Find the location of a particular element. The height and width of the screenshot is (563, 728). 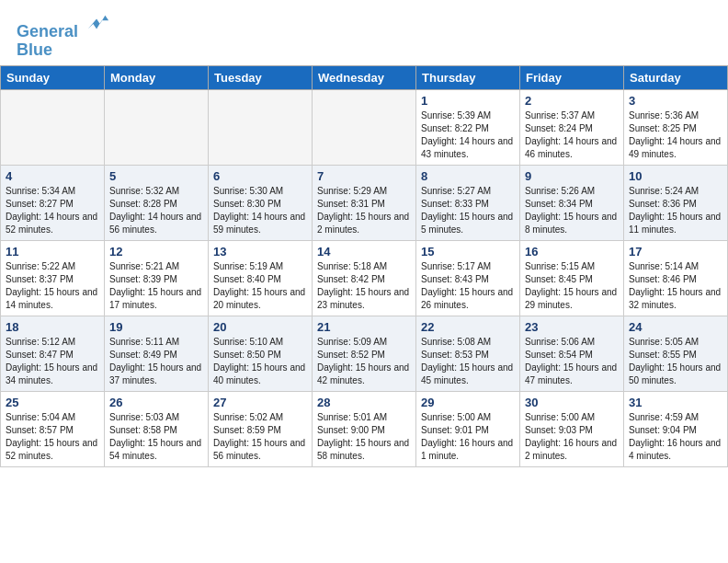

day-info: Sunrise: 5:36 AM Sunset: 8:25 PM Dayligh… is located at coordinates (676, 135).